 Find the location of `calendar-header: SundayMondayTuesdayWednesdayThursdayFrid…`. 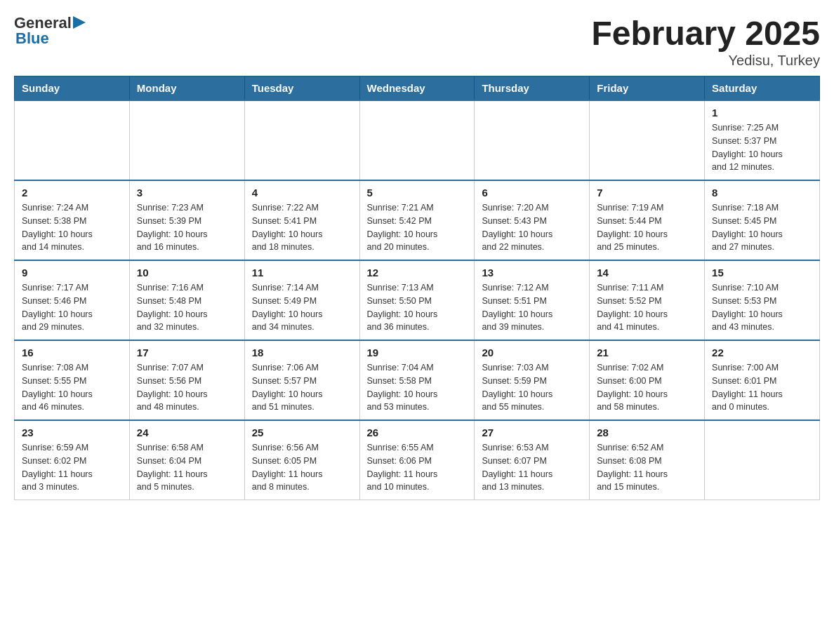

calendar-header: SundayMondayTuesdayWednesdayThursdayFrid… is located at coordinates (417, 88).